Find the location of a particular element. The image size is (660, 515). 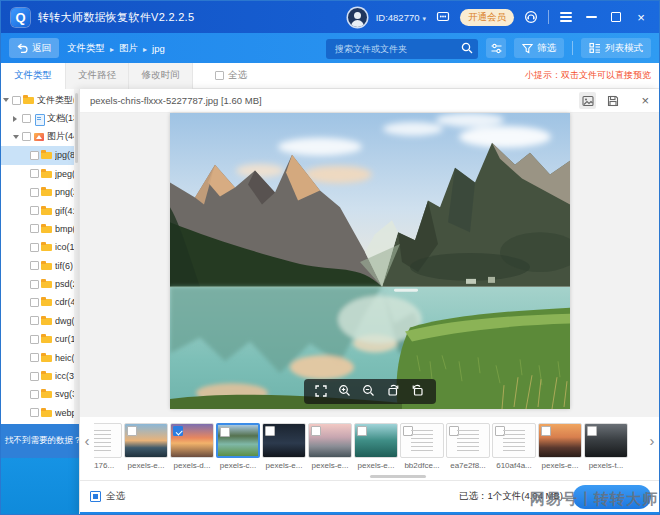

tree-row: tif(6) is located at coordinates (40, 266).